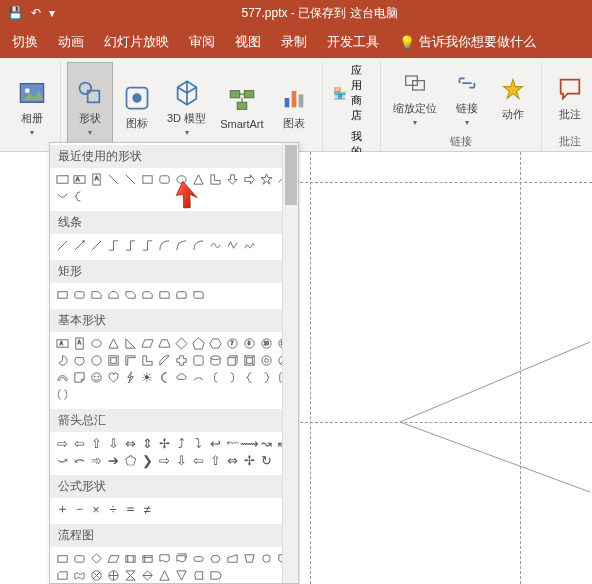 The image size is (592, 584). I want to click on shape-arrow-uturn: ↩, so click(215, 443).